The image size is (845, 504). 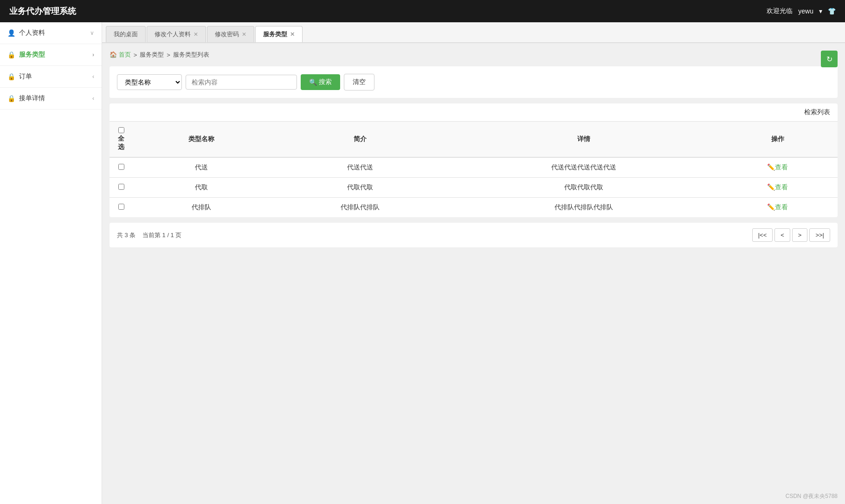 I want to click on tab-change-password-close: ✕, so click(x=244, y=34).